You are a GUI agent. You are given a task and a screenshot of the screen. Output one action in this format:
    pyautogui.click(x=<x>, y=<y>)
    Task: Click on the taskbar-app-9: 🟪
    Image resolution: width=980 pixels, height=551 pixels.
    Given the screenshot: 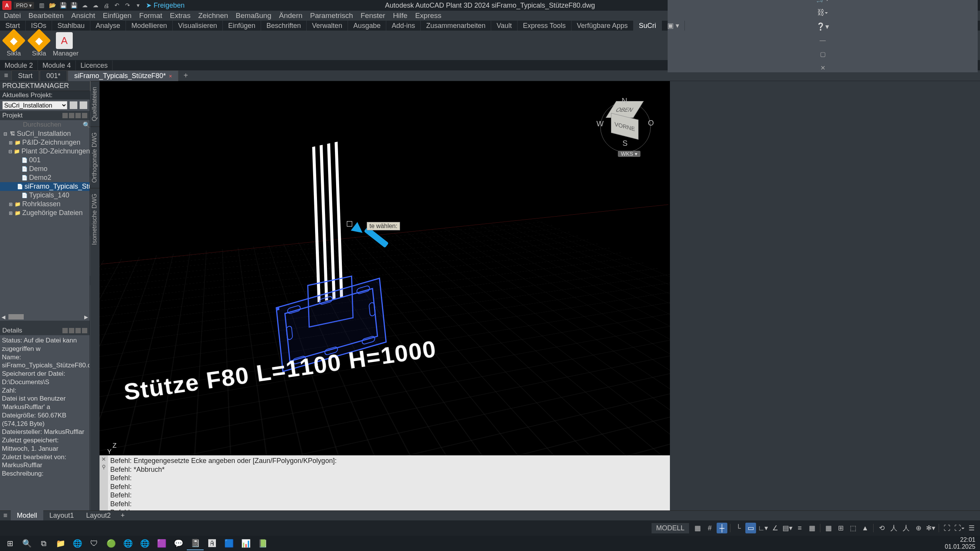 What is the action you would take?
    pyautogui.click(x=162, y=543)
    